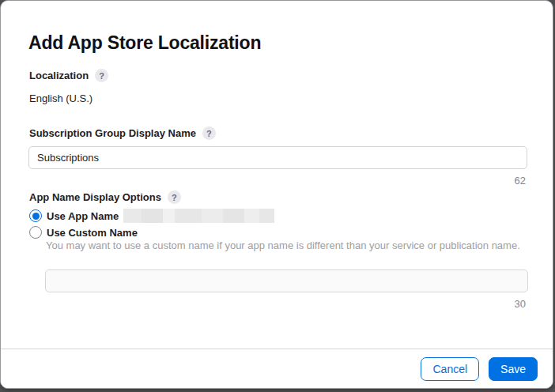 This screenshot has width=555, height=392. Describe the element at coordinates (152, 216) in the screenshot. I see `use-app-name-option: Use App Name` at that location.